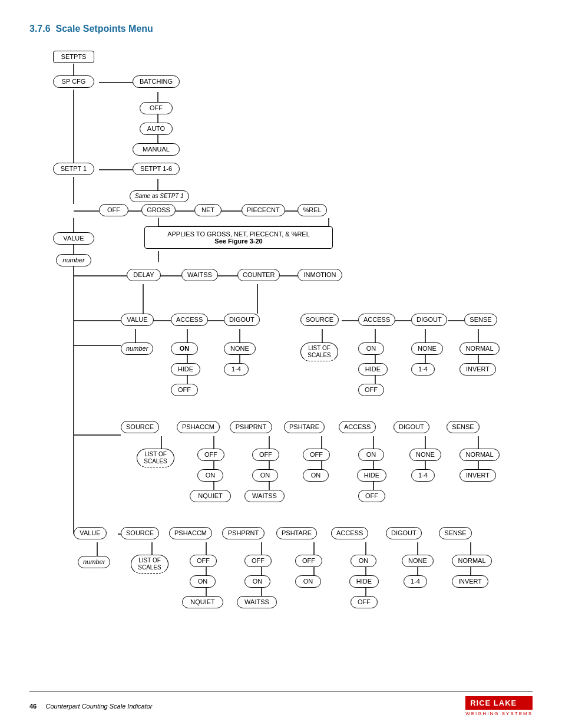 The width and height of the screenshot is (562, 728). What do you see at coordinates (156, 129) in the screenshot?
I see `node-auto: AUTO` at bounding box center [156, 129].